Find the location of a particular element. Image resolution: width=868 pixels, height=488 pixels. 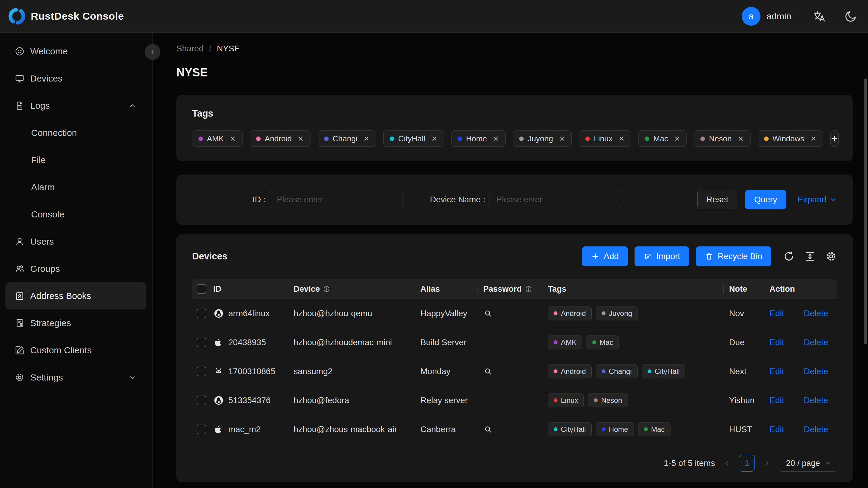

sidebar-item-welcome: Welcome is located at coordinates (76, 51).